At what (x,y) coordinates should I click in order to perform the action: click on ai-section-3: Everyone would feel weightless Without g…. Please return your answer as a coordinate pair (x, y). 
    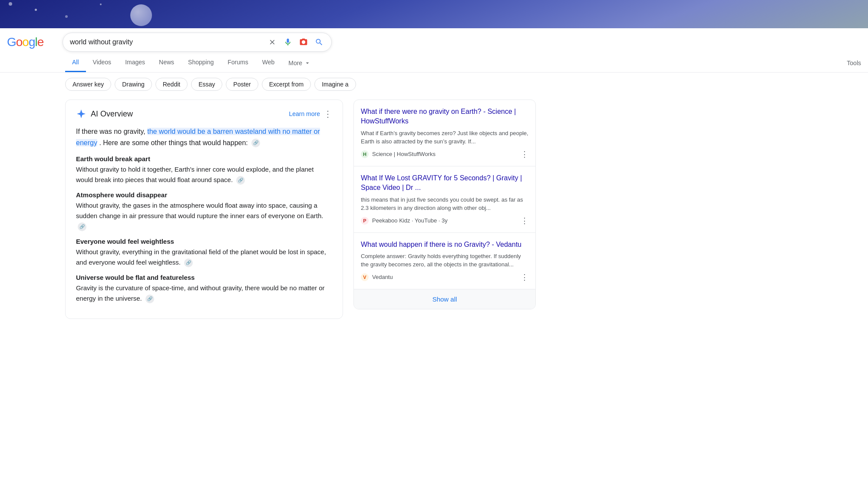
    Looking at the image, I should click on (204, 253).